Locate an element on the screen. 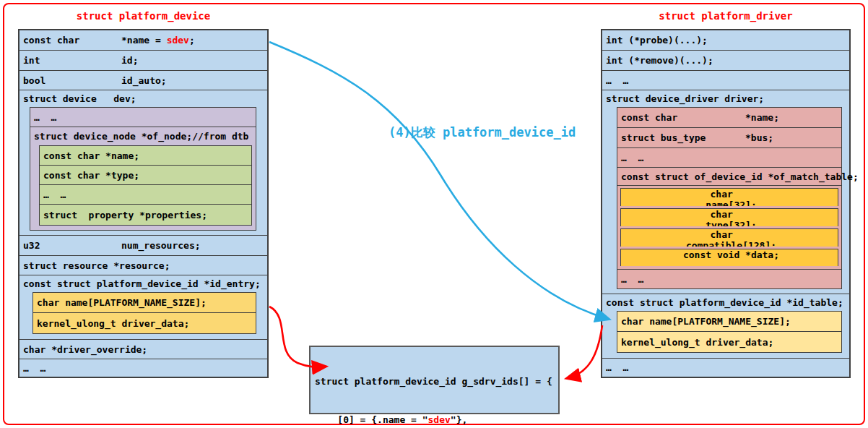  row-driver-bus: struct bus_type*bus; is located at coordinates (729, 138).